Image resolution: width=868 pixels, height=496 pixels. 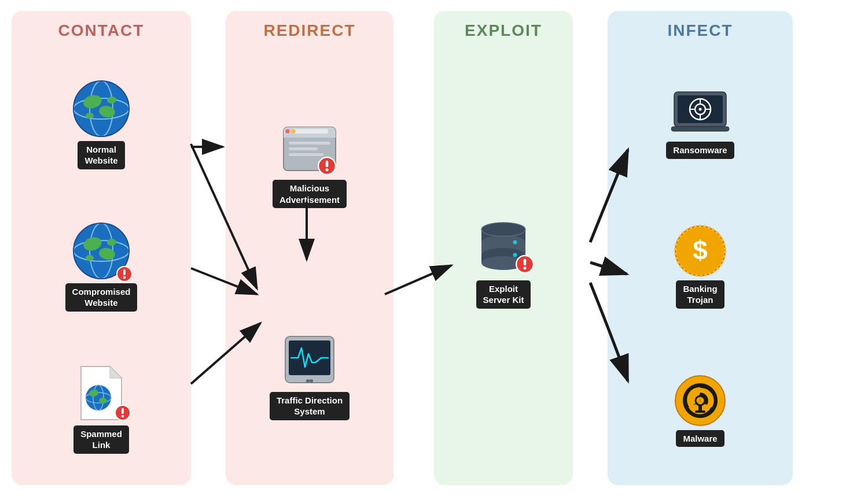 I want to click on banking-trojan-box: $ BankingTrojan, so click(x=700, y=267).